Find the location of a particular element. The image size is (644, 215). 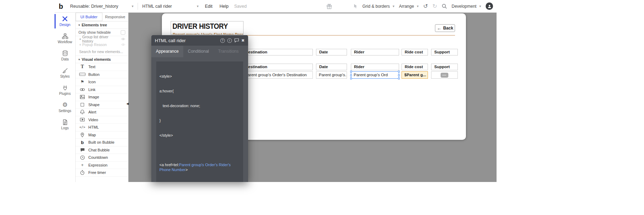

sidebar-item-data: Data is located at coordinates (65, 56).